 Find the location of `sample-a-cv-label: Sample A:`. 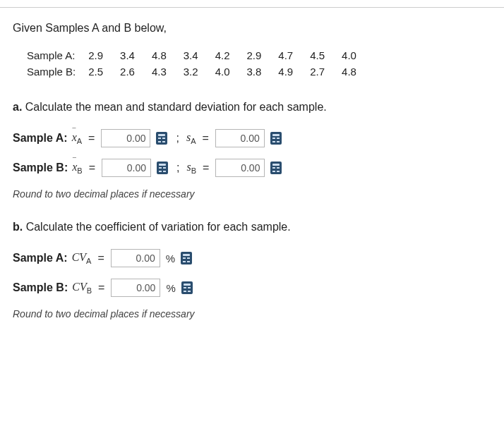

sample-a-cv-label: Sample A: is located at coordinates (40, 258).